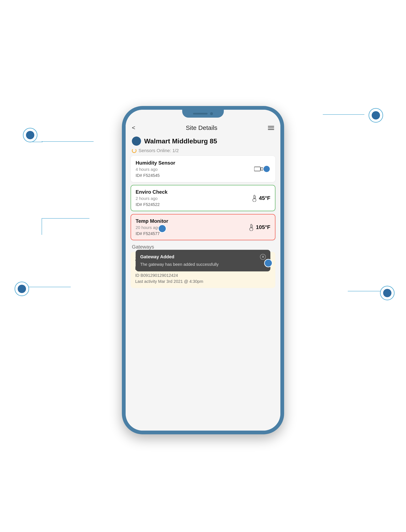 The image size is (406, 532). Describe the element at coordinates (263, 257) in the screenshot. I see `toast-close-icon: ✕` at that location.